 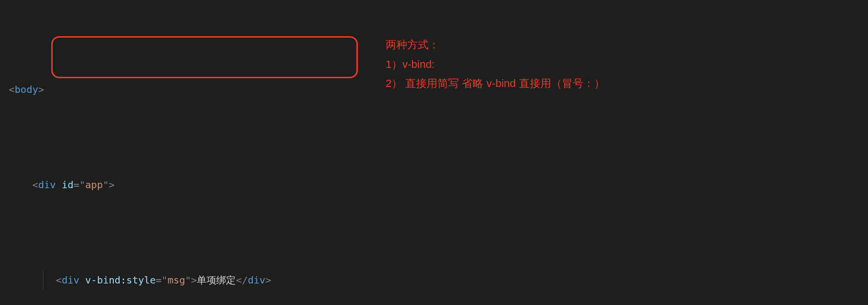 What do you see at coordinates (26, 89) in the screenshot?
I see `code-token: body` at bounding box center [26, 89].